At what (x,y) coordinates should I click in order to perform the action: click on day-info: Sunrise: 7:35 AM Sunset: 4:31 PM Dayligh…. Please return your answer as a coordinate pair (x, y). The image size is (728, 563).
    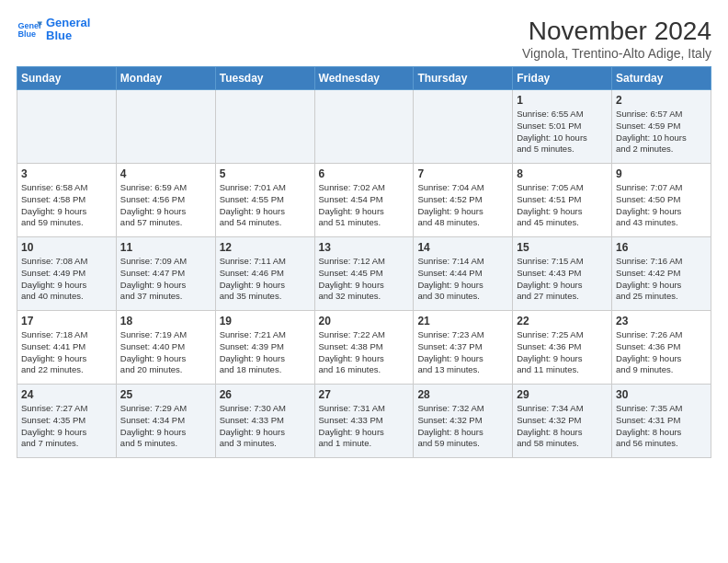
    Looking at the image, I should click on (662, 427).